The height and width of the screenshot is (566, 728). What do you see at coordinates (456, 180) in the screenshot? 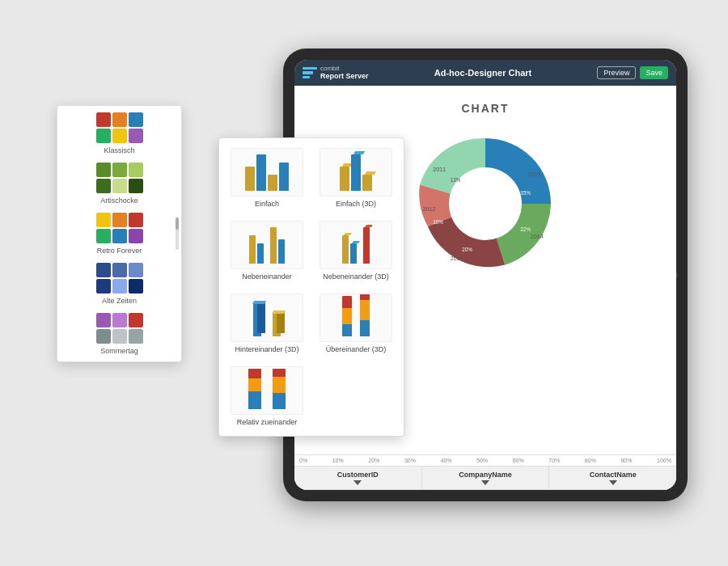
I see `svg-text: 13%` at bounding box center [456, 180].